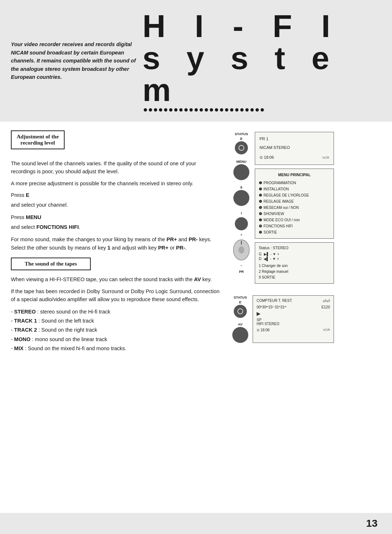 The height and width of the screenshot is (534, 392). I want to click on menu-num-9: ❾, so click(261, 232).